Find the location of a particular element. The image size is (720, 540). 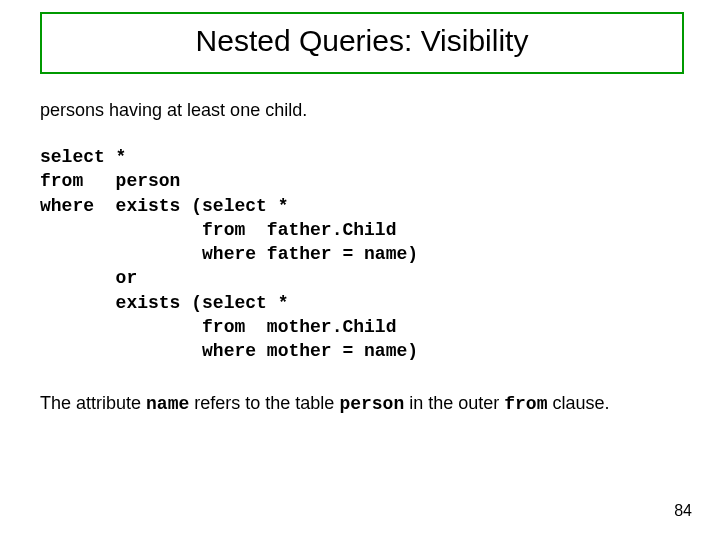

note-part-4: clause. is located at coordinates (578, 403).